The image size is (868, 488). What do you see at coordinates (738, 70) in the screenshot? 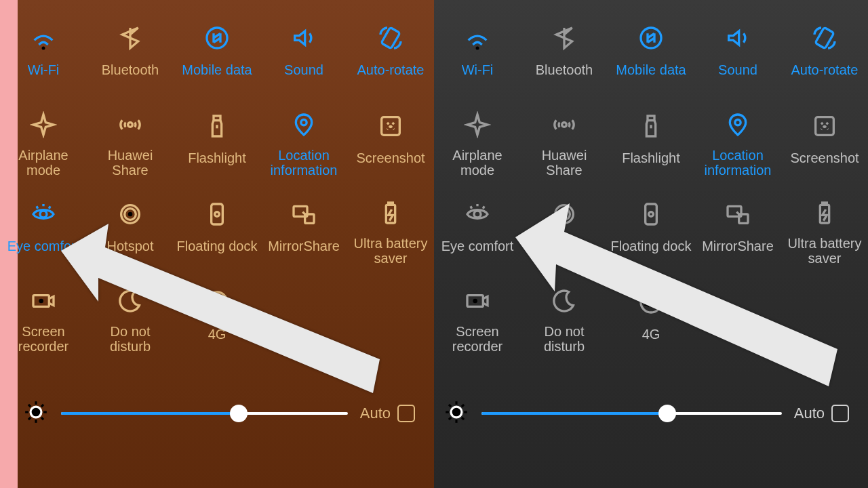
I see `toggle-label: Sound` at bounding box center [738, 70].